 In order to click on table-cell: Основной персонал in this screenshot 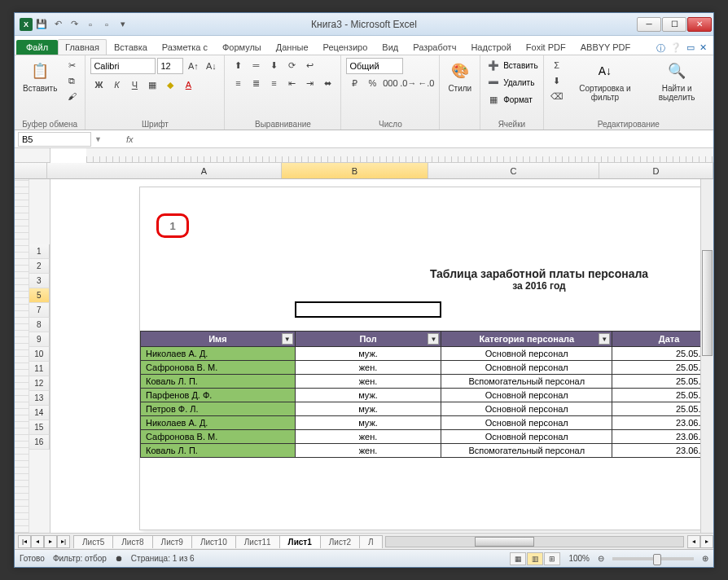, I will do `click(527, 396)`.